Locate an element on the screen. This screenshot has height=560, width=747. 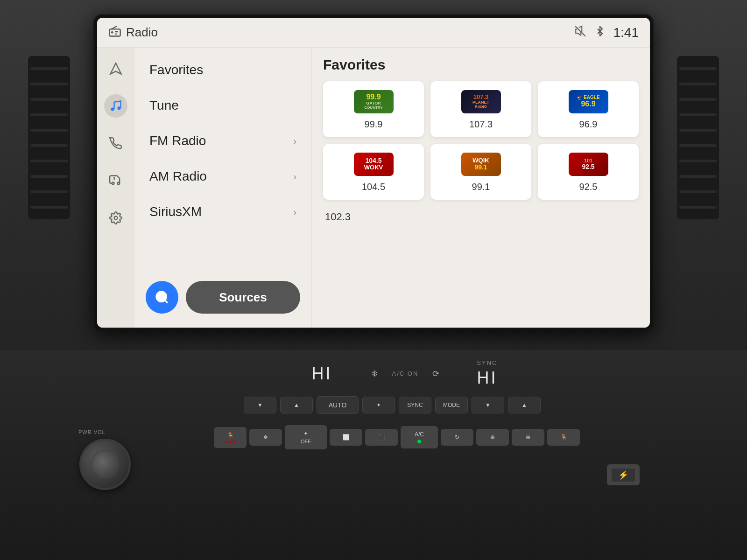
last-station: 102.3 is located at coordinates (481, 217).